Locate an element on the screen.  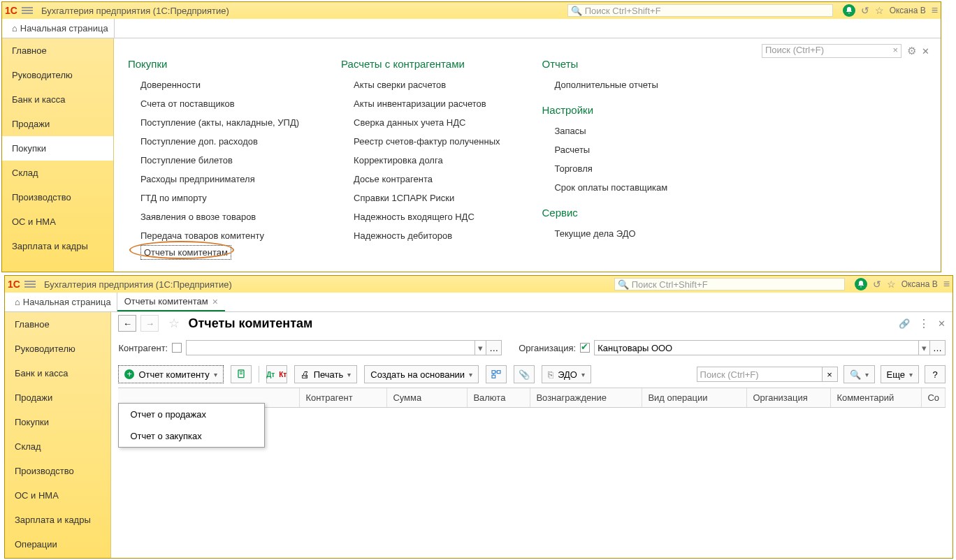
link: Текущие дела ЭДО is located at coordinates (611, 233).